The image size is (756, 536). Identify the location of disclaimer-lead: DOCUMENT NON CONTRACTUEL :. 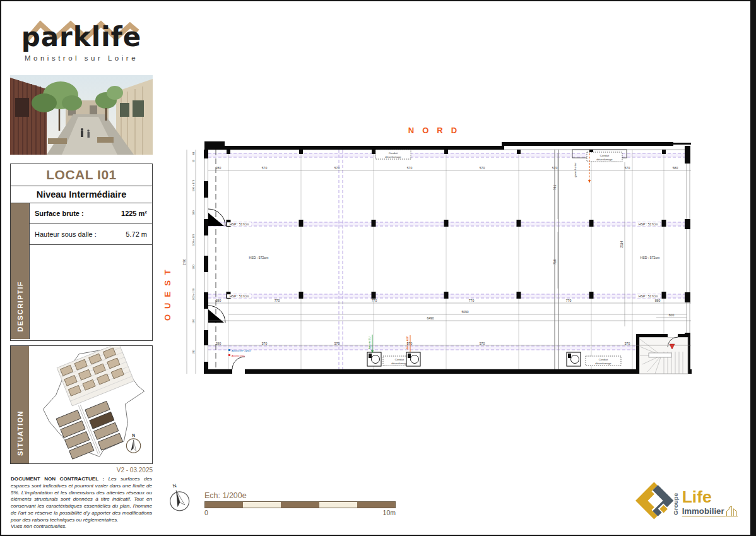
(57, 479).